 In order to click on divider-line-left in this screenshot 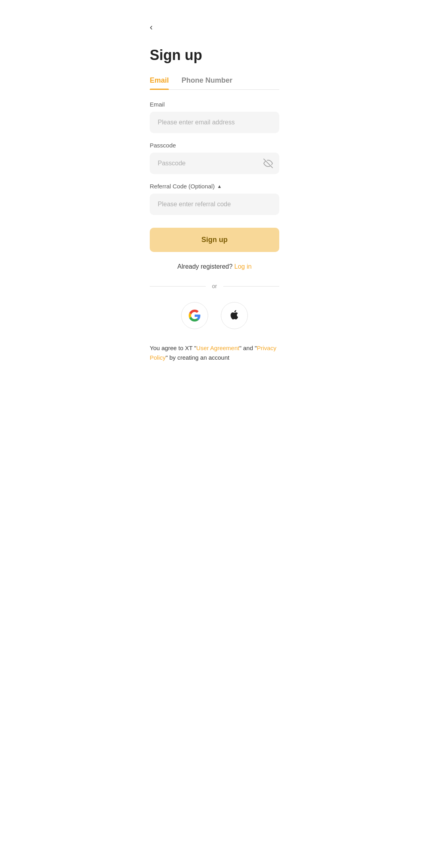, I will do `click(178, 286)`.